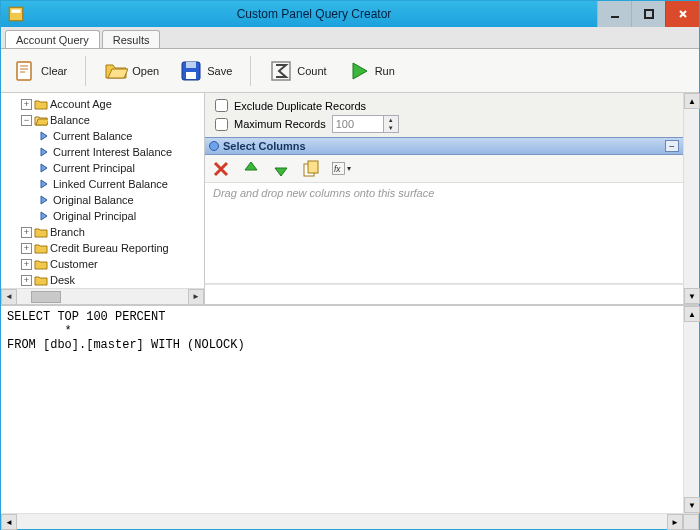 The height and width of the screenshot is (530, 700). Describe the element at coordinates (102, 120) in the screenshot. I see `tree-node-balance: −Balance` at that location.